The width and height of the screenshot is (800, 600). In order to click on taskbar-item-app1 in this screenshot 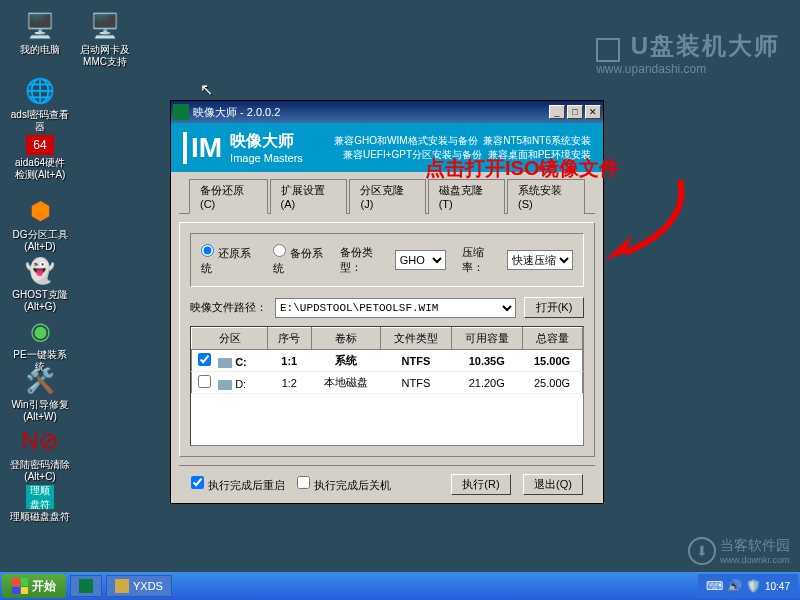, I will do `click(86, 586)`.